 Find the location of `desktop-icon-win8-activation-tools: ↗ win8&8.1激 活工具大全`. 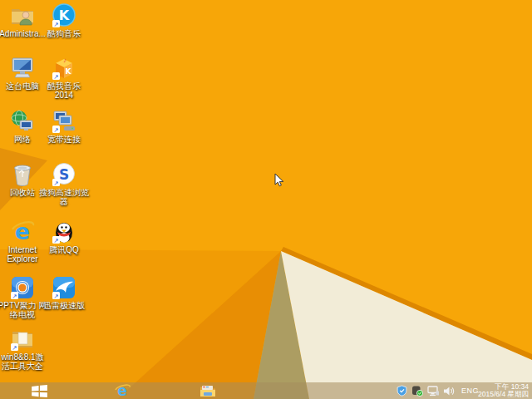

desktop-icon-win8-activation-tools: ↗ win8&8.1激 活工具大全 is located at coordinates (22, 349).